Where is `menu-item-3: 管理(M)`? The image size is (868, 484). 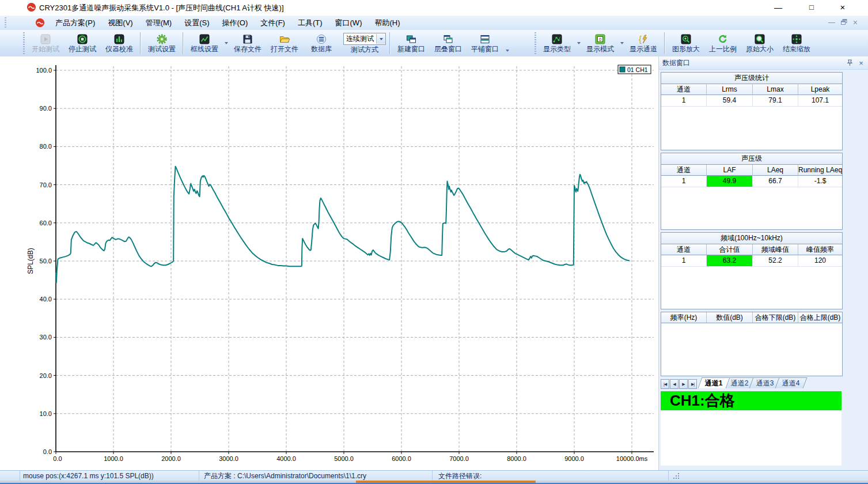
menu-item-3: 管理(M) is located at coordinates (159, 23).